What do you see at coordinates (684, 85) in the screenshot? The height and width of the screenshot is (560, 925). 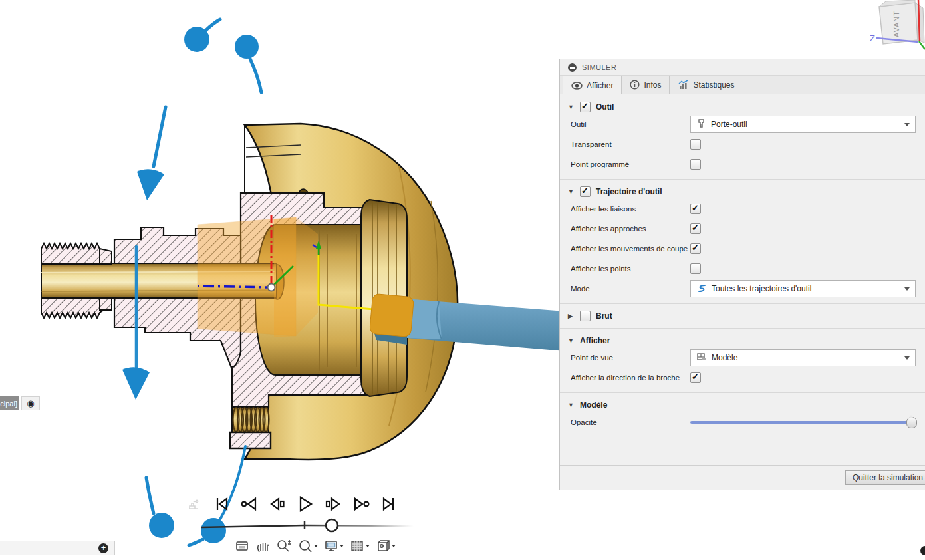 I see `statistics-icon` at bounding box center [684, 85].